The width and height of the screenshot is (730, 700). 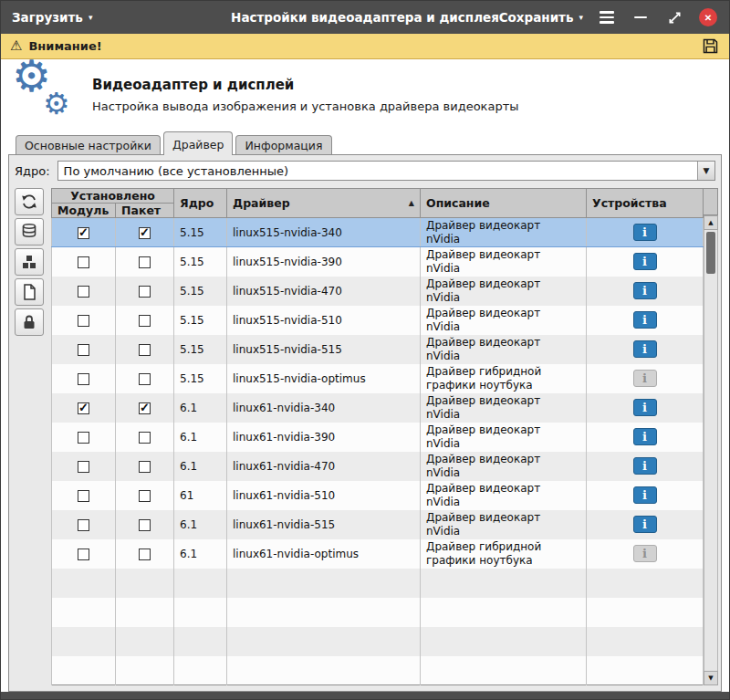 I want to click on table-row: 6.1 linux61-nvidia-470 Драйвер видеокарт…, so click(x=378, y=466).